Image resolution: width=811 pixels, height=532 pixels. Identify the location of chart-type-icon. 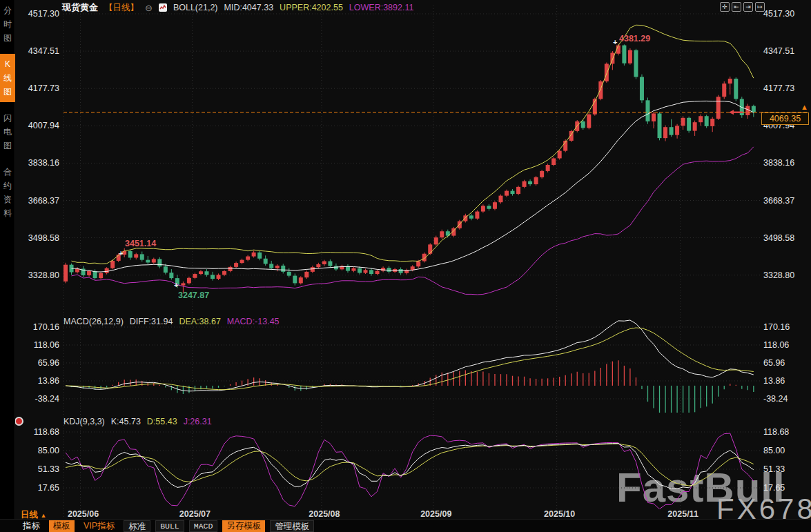
(163, 8).